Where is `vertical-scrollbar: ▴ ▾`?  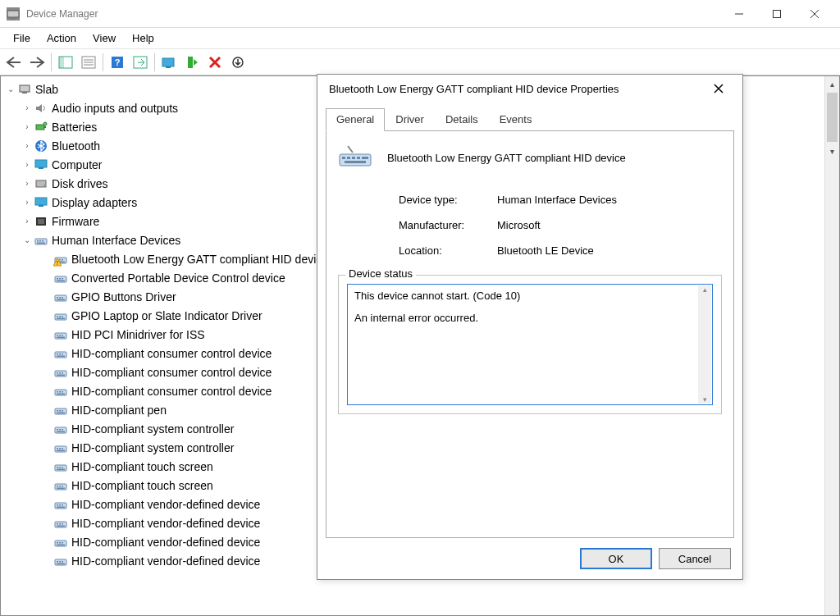
vertical-scrollbar: ▴ ▾ is located at coordinates (832, 346).